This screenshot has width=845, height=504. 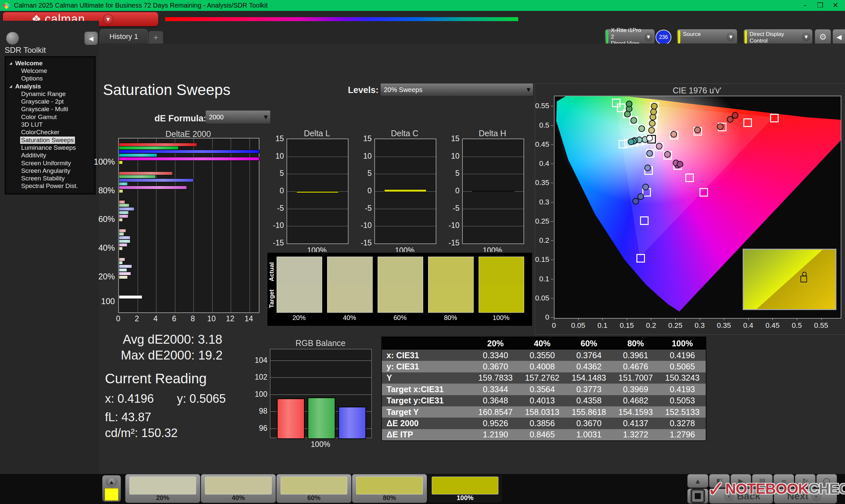 What do you see at coordinates (50, 132) in the screenshot?
I see `tree-item-colorchecker: ColorChecker` at bounding box center [50, 132].